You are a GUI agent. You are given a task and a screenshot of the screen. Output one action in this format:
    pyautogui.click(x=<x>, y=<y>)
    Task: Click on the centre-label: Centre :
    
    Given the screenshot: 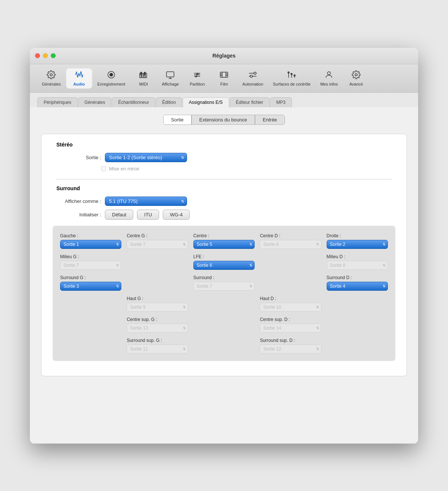 What is the action you would take?
    pyautogui.click(x=224, y=236)
    